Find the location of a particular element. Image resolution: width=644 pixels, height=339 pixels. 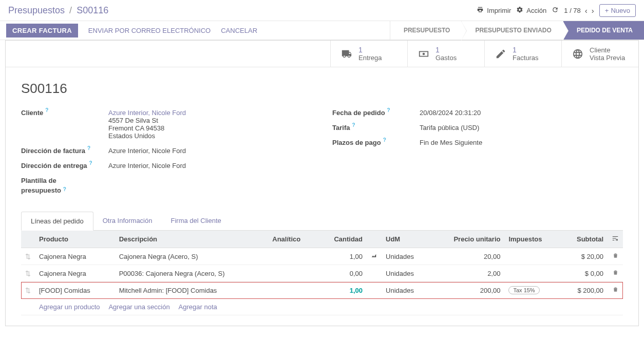

col-descripcion: Descripción is located at coordinates (192, 239).